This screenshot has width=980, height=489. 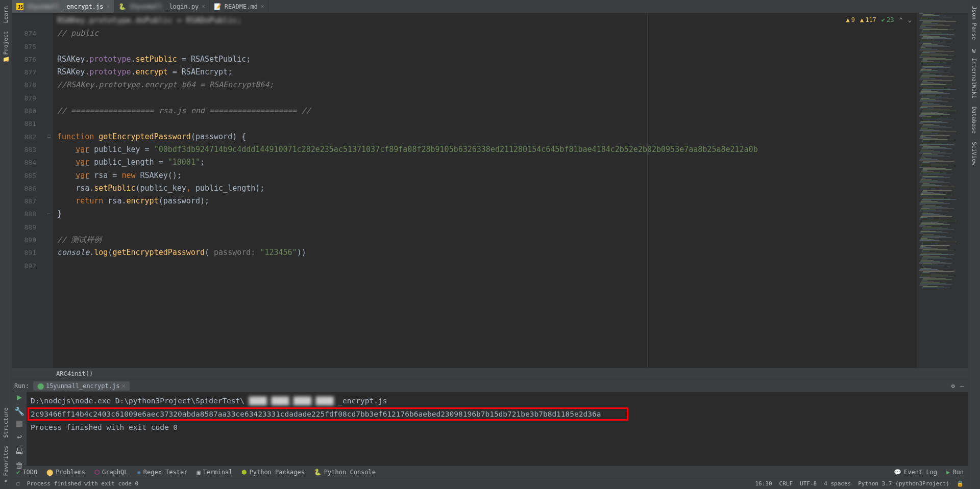 What do you see at coordinates (328, 414) in the screenshot?
I see `highlight-box` at bounding box center [328, 414].